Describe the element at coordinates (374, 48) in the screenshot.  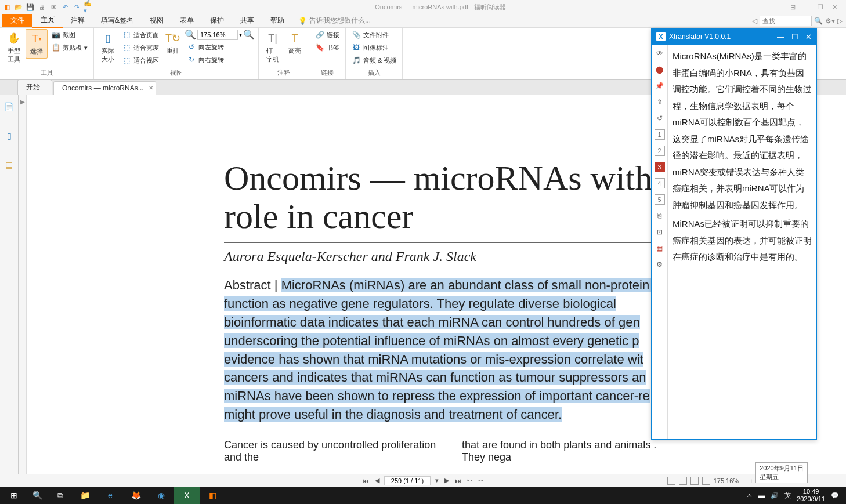
I see `image-annot-button: 🖼图像标注` at that location.